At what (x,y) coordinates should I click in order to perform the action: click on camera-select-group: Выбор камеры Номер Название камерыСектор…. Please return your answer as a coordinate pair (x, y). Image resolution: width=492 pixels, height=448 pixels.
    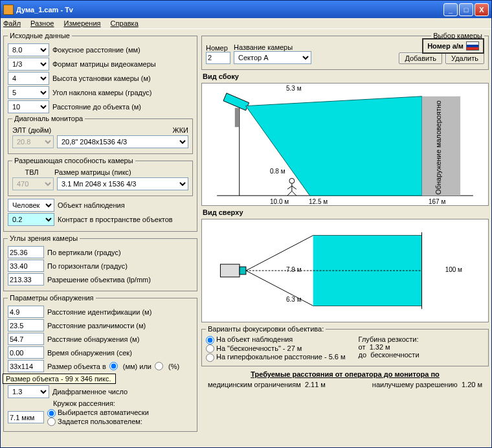
    Looking at the image, I should click on (345, 50).